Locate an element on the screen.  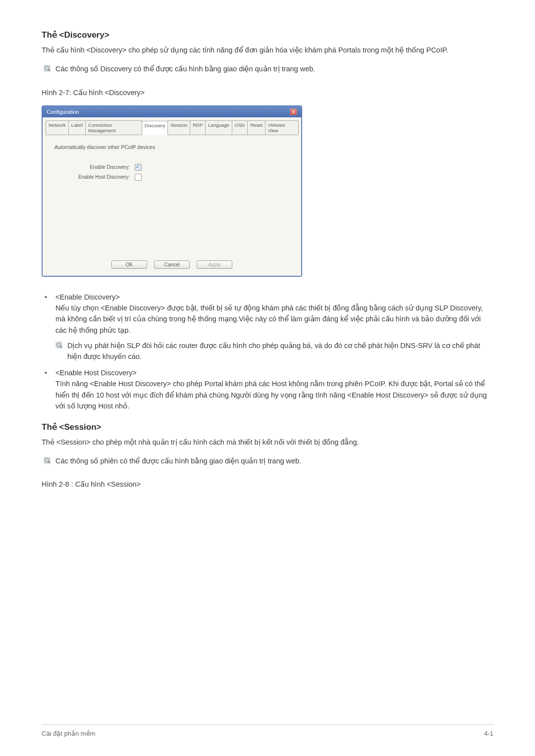
item-body-enable-discovery: Nếu tùy chọn <Enable Discovery> được bật… is located at coordinates (274, 319).